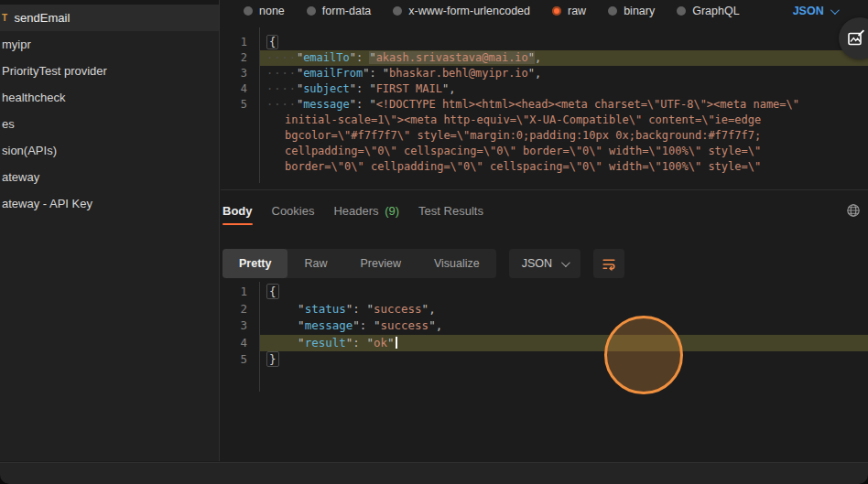 The height and width of the screenshot is (484, 868). Describe the element at coordinates (544, 293) in the screenshot. I see `code-line: 1{` at that location.